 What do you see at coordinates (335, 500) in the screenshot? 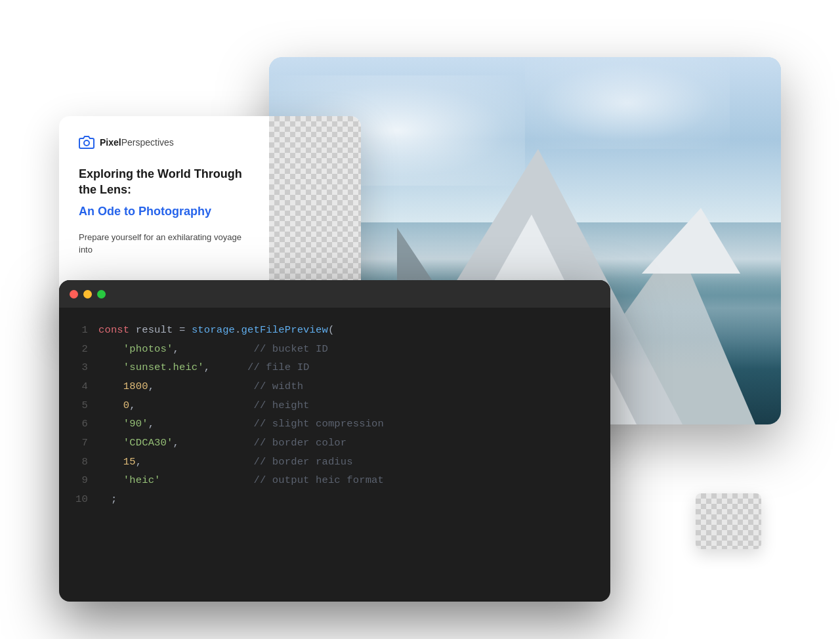
I see `code-line-10: 10 ;` at bounding box center [335, 500].